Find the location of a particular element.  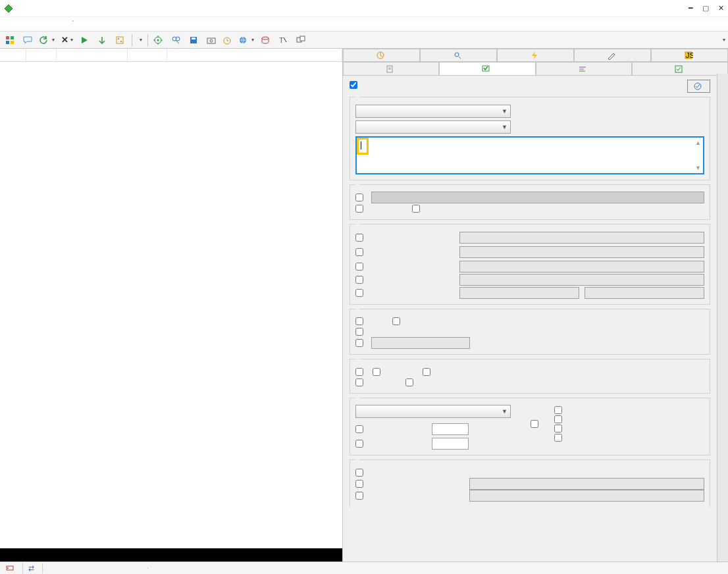

menu-geoedge is located at coordinates (83, 24).